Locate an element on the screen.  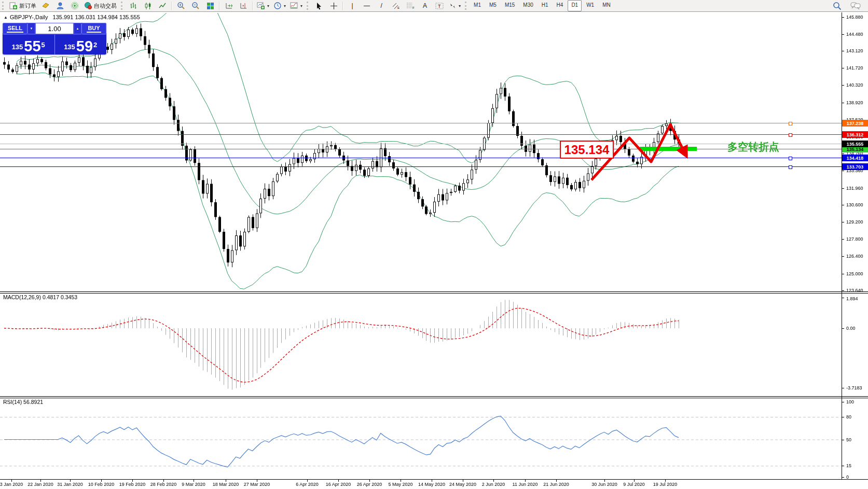
rsi-tick-label: 100 is located at coordinates (850, 402).